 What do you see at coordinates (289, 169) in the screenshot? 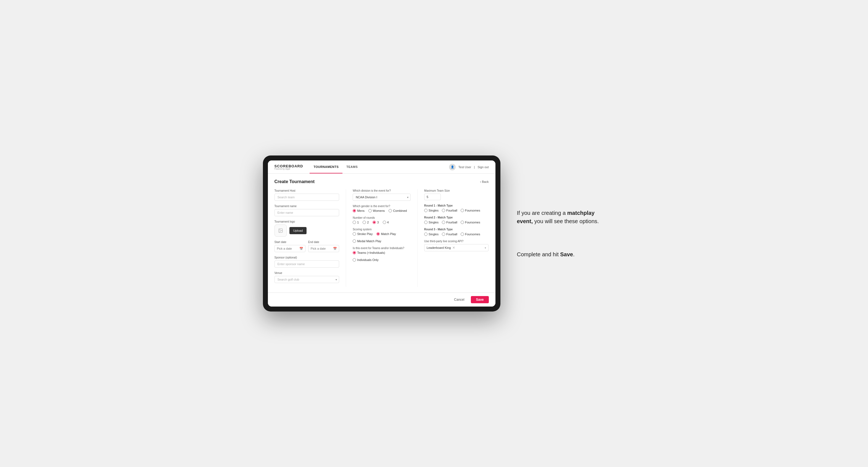
I see `logo-sub: Powered by clippit` at bounding box center [289, 169].